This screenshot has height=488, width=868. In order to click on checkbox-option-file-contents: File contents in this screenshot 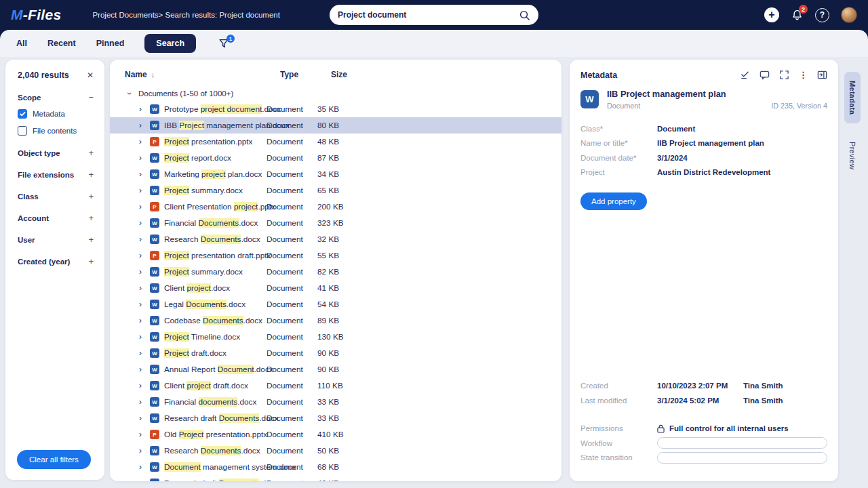, I will do `click(56, 131)`.